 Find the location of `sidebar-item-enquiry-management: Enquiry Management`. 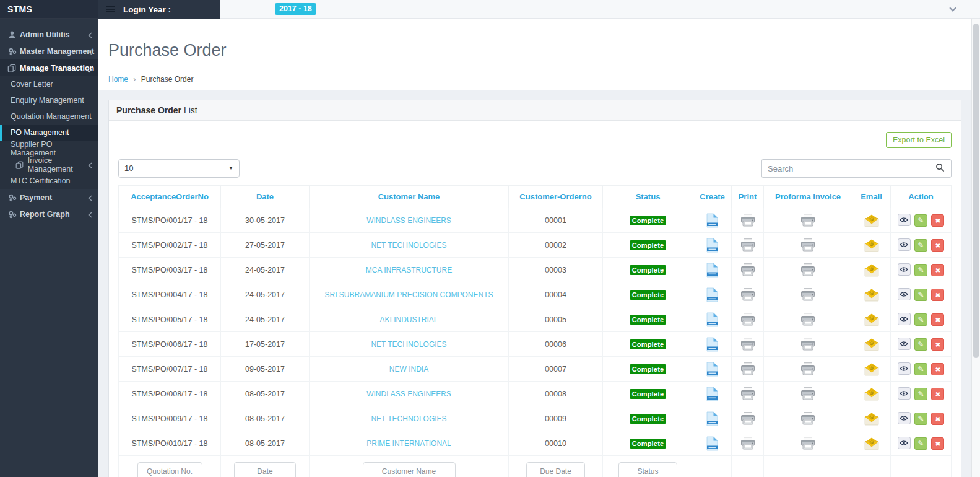

sidebar-item-enquiry-management: Enquiry Management is located at coordinates (50, 100).